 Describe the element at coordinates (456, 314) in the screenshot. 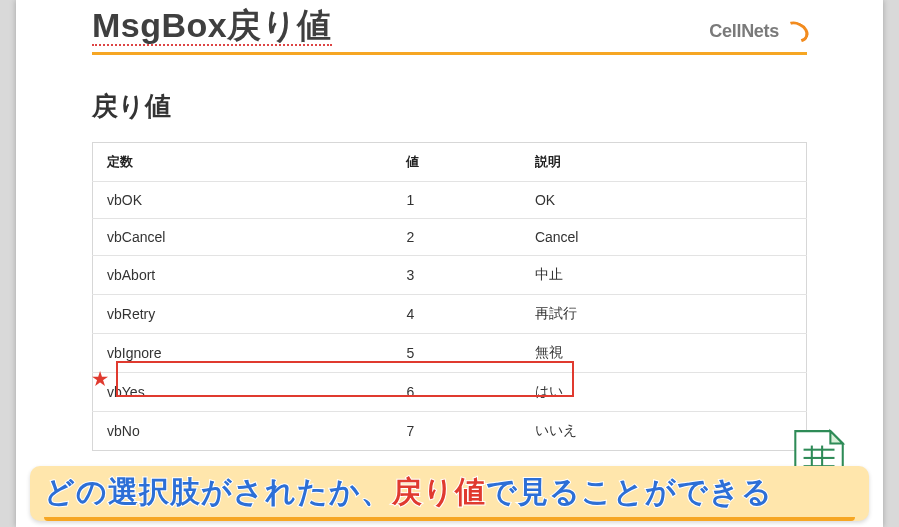

I see `cell-value: 4` at that location.